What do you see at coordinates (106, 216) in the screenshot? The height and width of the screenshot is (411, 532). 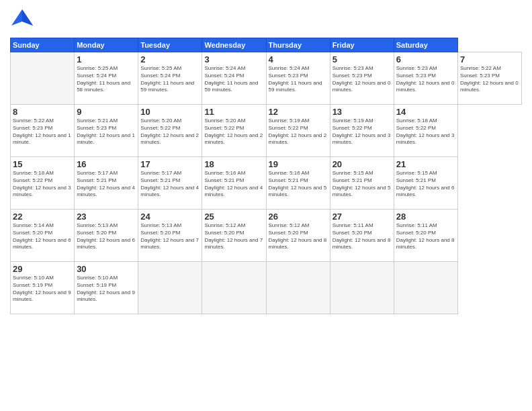 I see `day-number: 23` at bounding box center [106, 216].